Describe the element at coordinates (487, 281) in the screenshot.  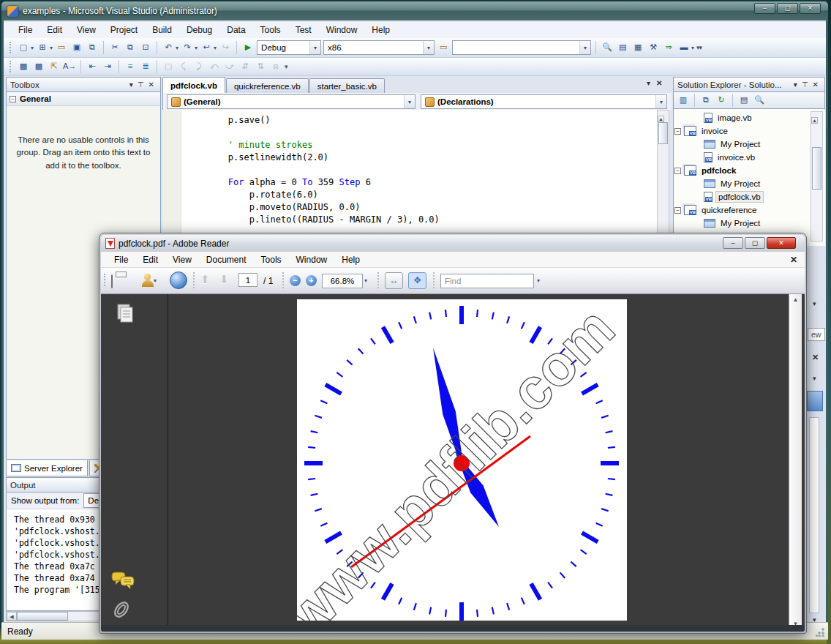
I see `find-input` at that location.